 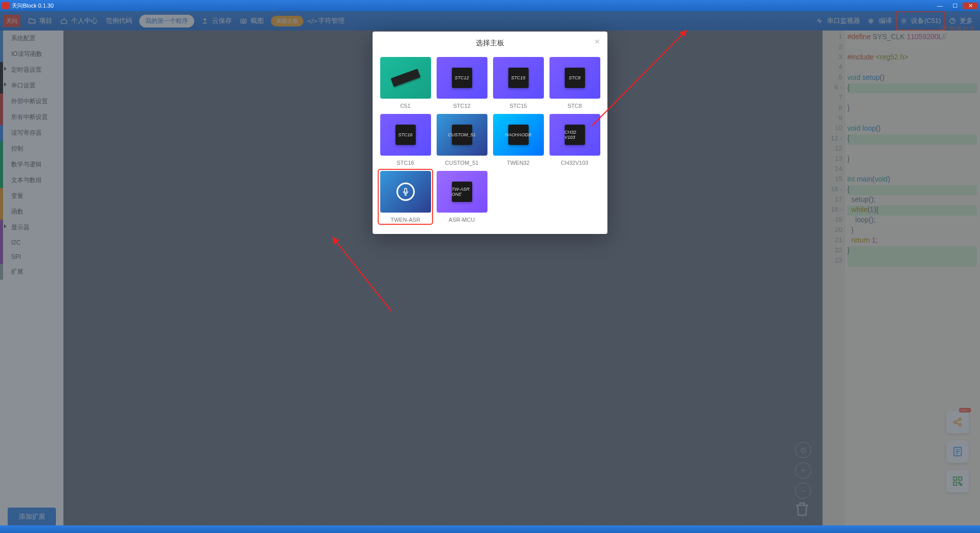 I want to click on board-label: STC15, so click(x=518, y=106).